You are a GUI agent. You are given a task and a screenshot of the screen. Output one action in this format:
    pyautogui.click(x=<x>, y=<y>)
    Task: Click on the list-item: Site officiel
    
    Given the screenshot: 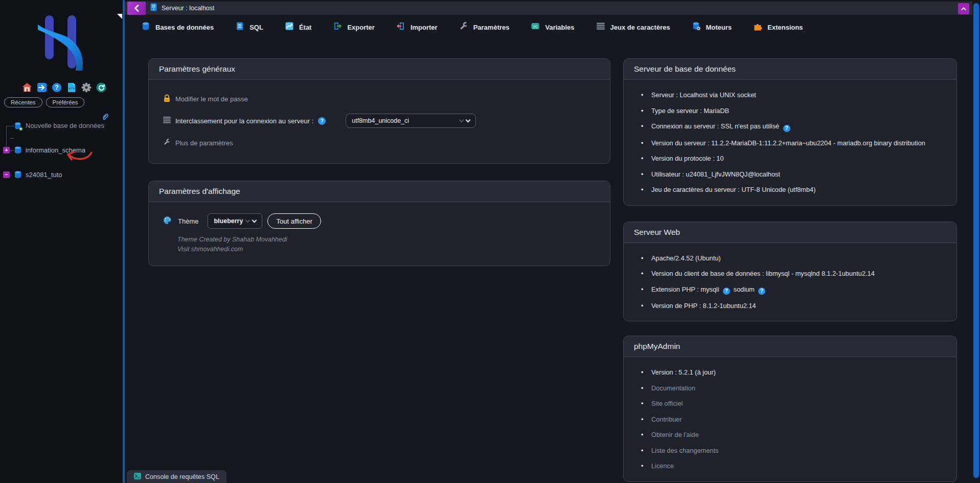 What is the action you would take?
    pyautogui.click(x=794, y=404)
    